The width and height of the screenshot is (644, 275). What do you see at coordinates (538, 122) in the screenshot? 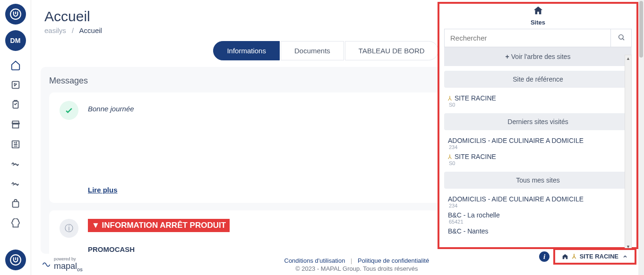
I see `section-recent: Derniers sites visités` at bounding box center [538, 122].